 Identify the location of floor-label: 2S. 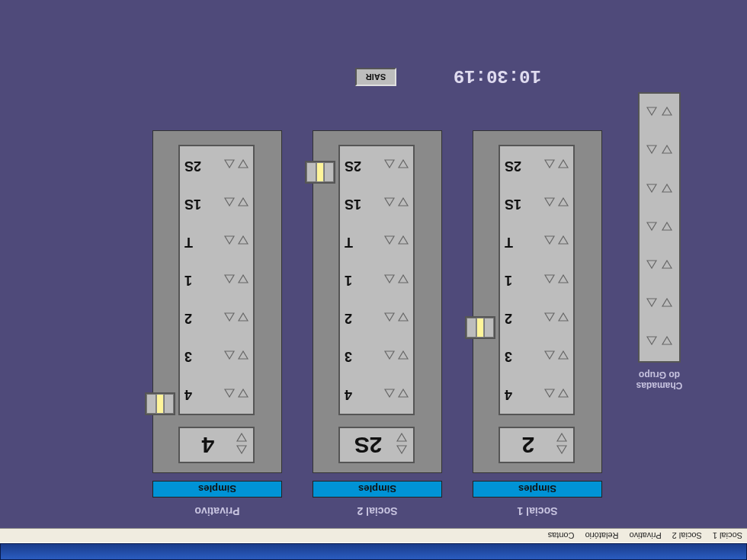
(203, 166).